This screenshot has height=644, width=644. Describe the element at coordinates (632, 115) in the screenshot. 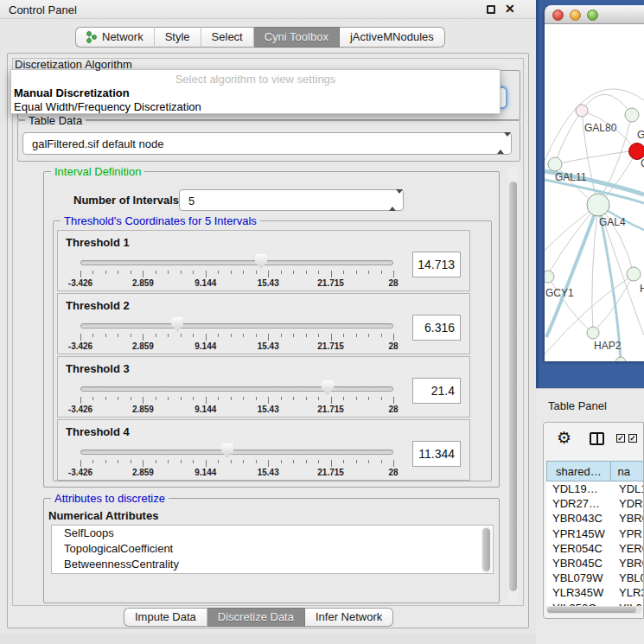

I see `top-right-node` at that location.